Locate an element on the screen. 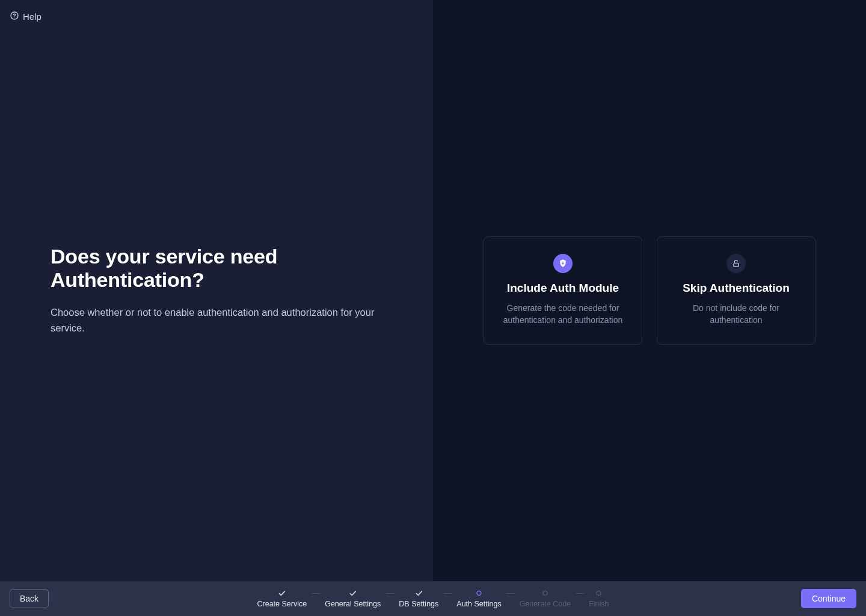  option-include-title: Include Auth Module is located at coordinates (563, 288).